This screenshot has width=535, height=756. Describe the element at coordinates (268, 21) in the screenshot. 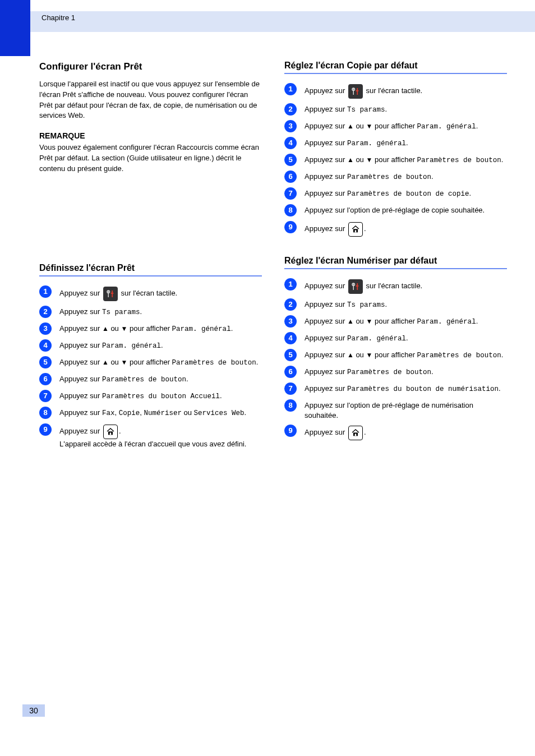

I see `top-header-bar` at that location.